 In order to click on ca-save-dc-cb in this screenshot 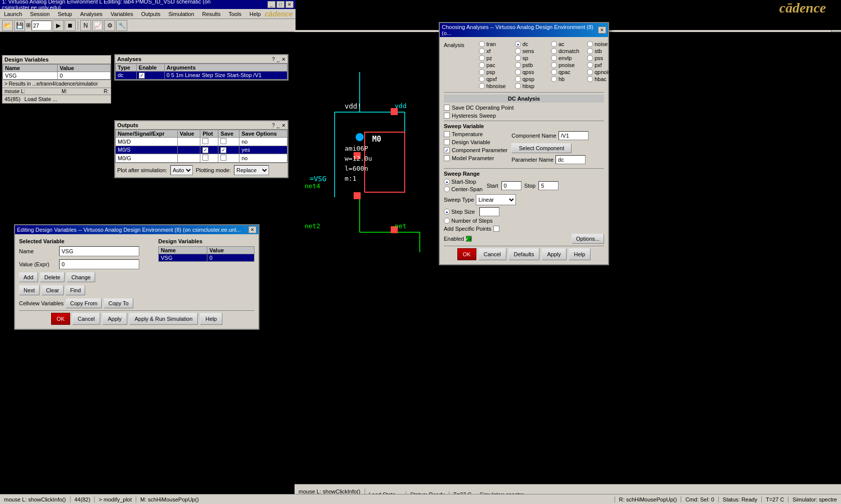, I will do `click(447, 108)`.